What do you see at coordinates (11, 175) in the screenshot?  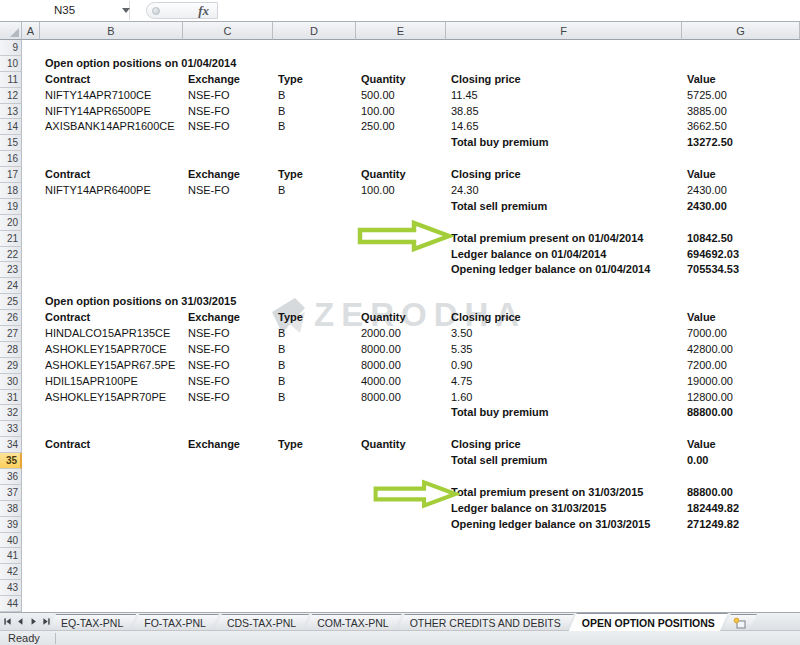 I see `row-header-17: 17` at bounding box center [11, 175].